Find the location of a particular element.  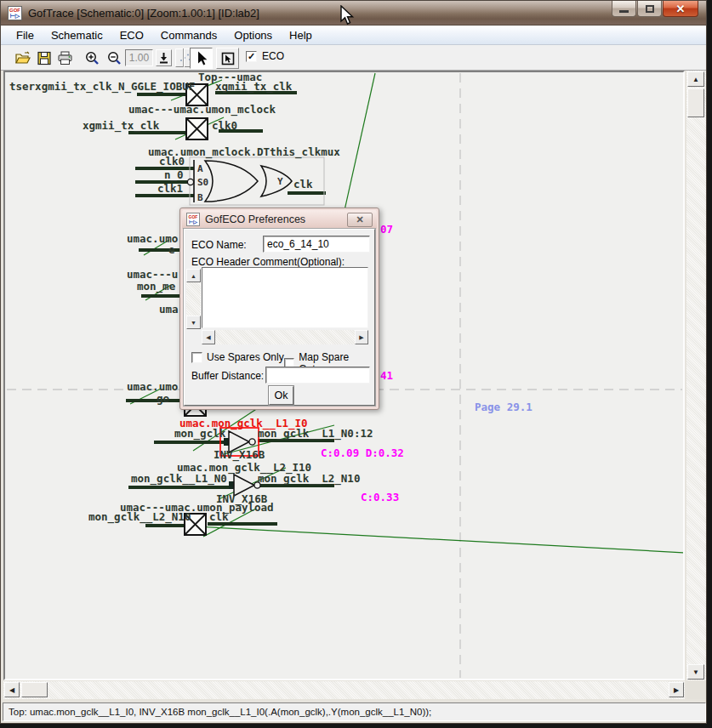

fly-line is located at coordinates (439, 539).